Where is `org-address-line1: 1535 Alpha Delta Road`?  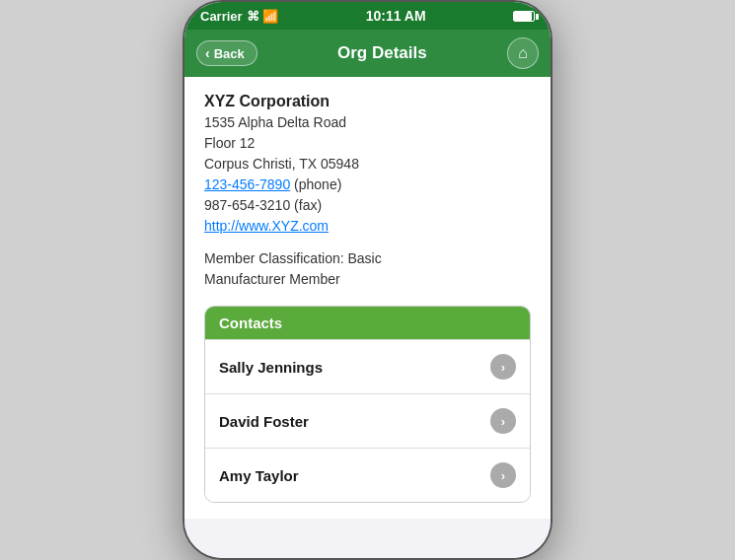 org-address-line1: 1535 Alpha Delta Road is located at coordinates (367, 122).